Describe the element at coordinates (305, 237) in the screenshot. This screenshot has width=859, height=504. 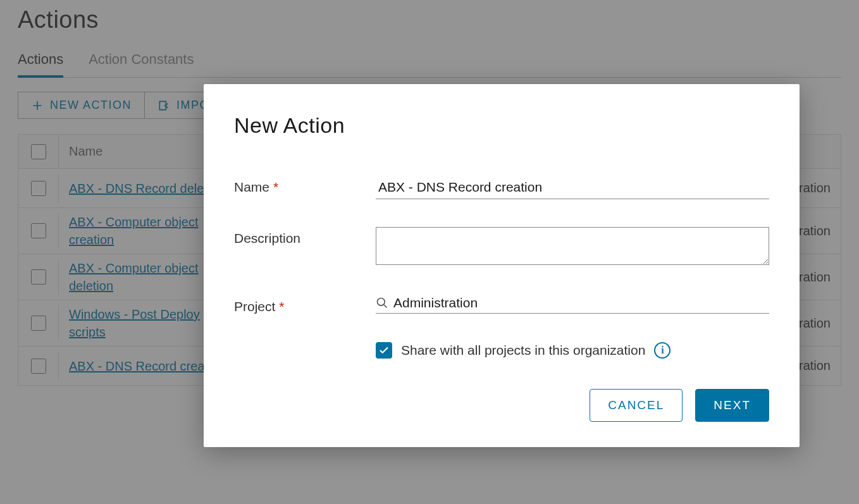
I see `description-label: Description` at that location.